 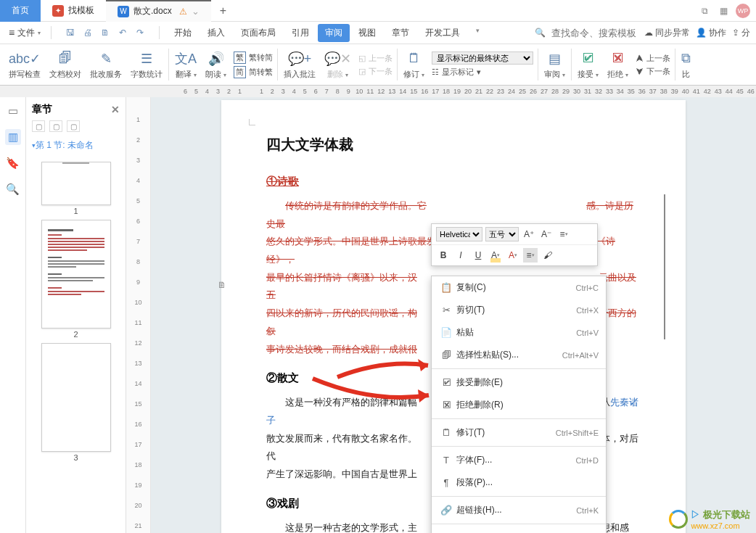 What do you see at coordinates (400, 33) in the screenshot?
I see `ribbon-tab-chapter: 章节` at bounding box center [400, 33].